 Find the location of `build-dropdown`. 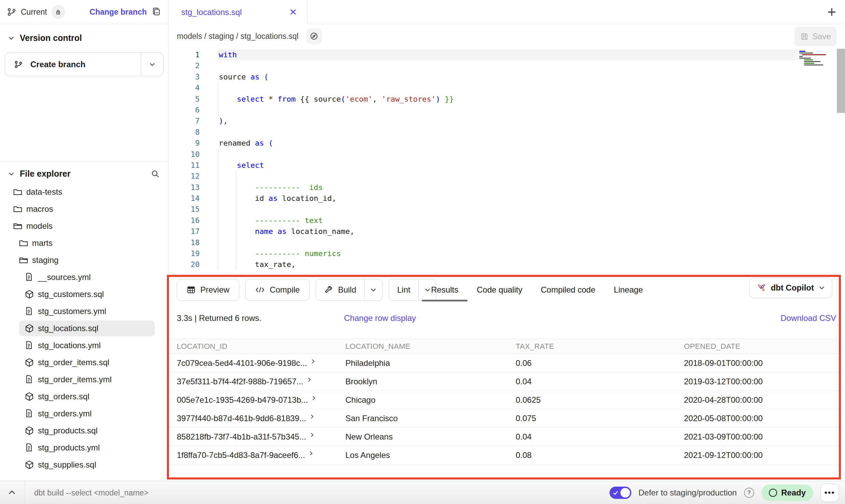

build-dropdown is located at coordinates (373, 290).